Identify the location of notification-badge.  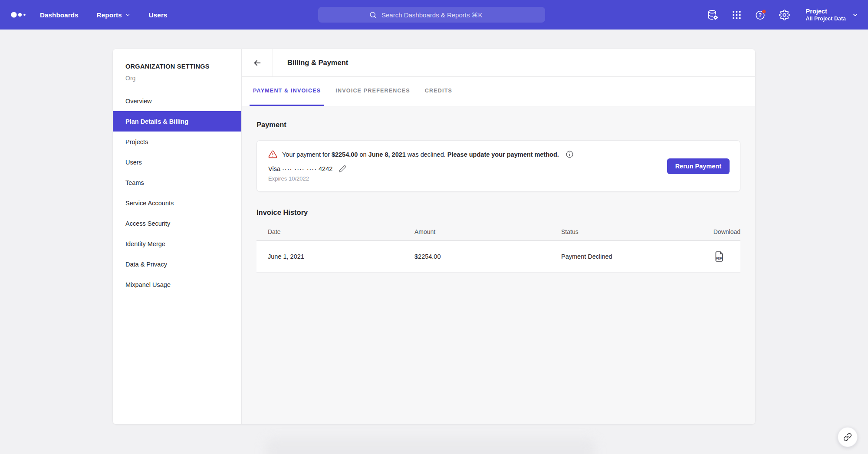
(764, 11).